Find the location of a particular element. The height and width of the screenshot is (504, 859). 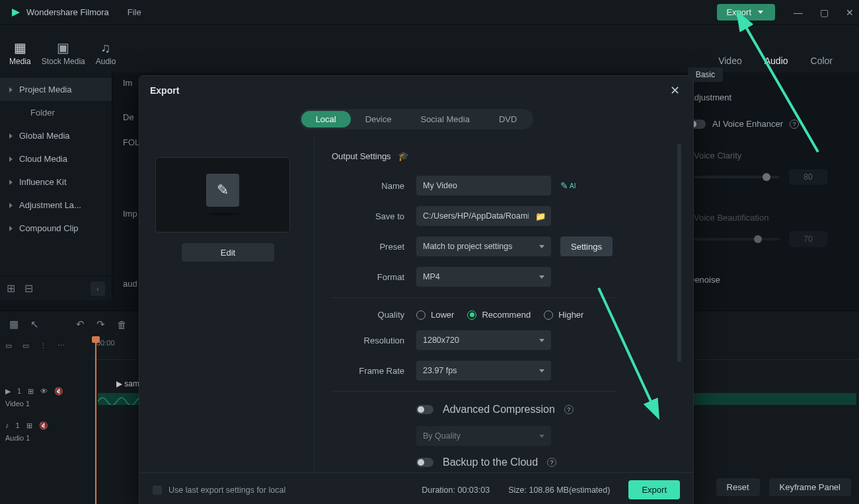

framerate-select: 23.97 fps is located at coordinates (484, 371).